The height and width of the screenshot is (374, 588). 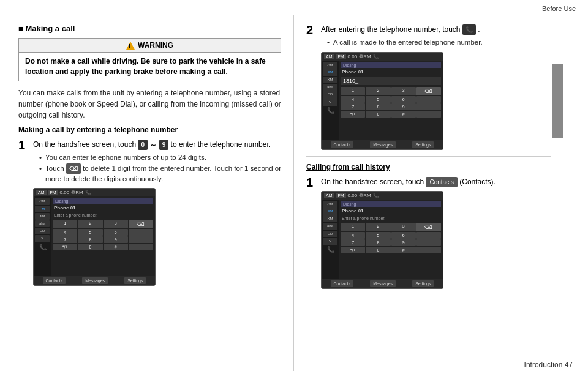 What do you see at coordinates (160, 174) in the screenshot?
I see `bullet-2: Touch ⌫ to delete 1 digit from the enter…` at bounding box center [160, 174].